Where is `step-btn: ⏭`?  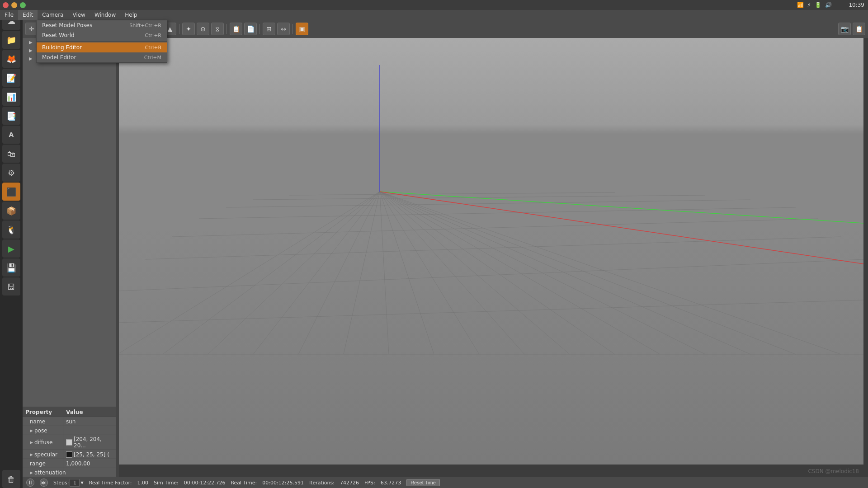
step-btn: ⏭ is located at coordinates (44, 483).